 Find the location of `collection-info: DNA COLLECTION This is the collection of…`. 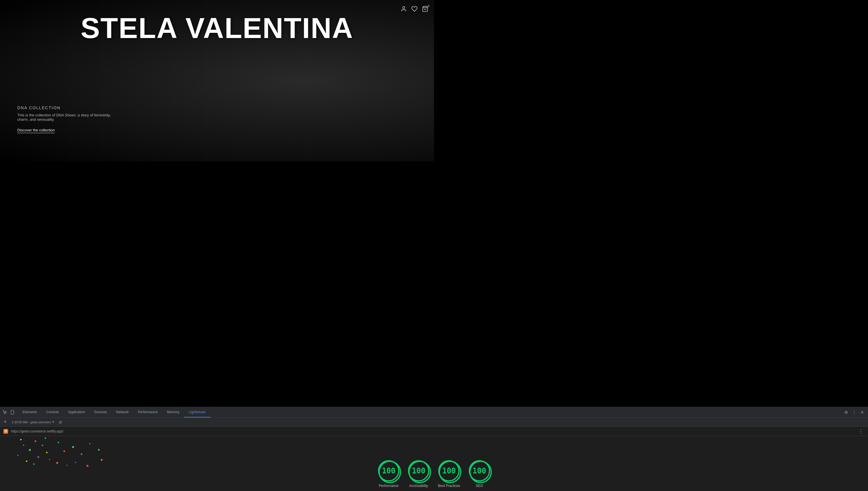

collection-info: DNA COLLECTION This is the collection of… is located at coordinates (67, 119).